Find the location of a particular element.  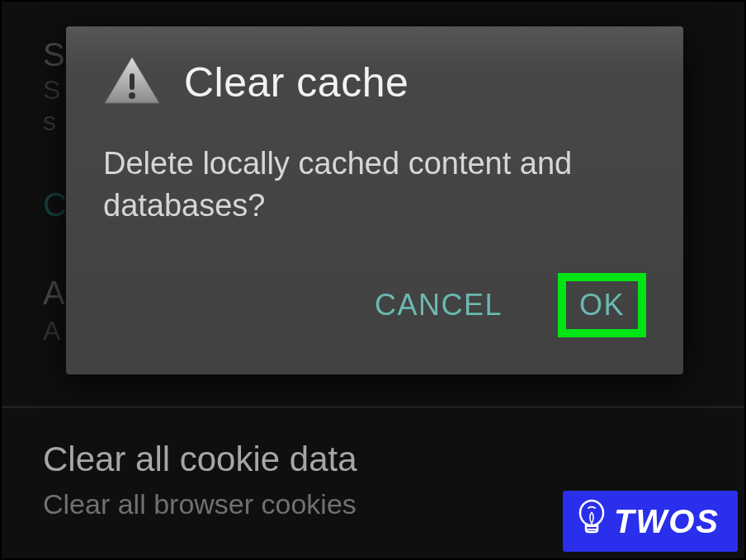

clear-cookie-title: Clear all cookie data is located at coordinates (373, 460).